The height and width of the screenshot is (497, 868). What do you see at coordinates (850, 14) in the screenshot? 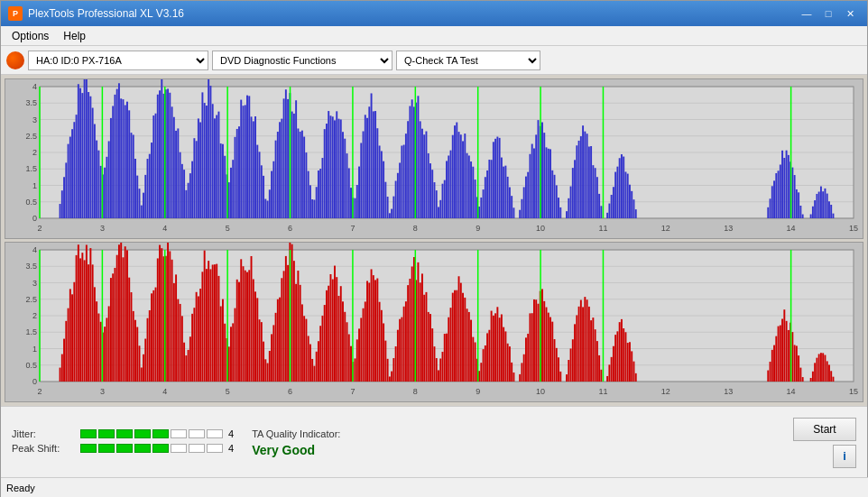
I see `close-button: ✕` at bounding box center [850, 14].